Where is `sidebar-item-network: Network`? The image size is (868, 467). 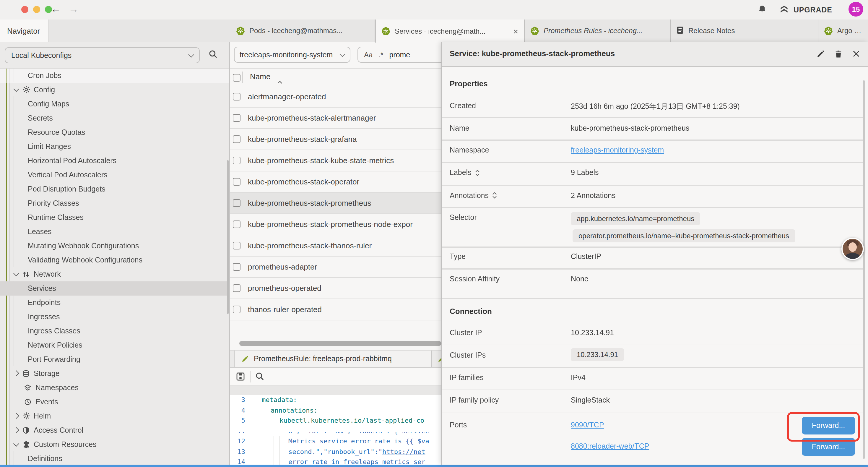 sidebar-item-network: Network is located at coordinates (115, 274).